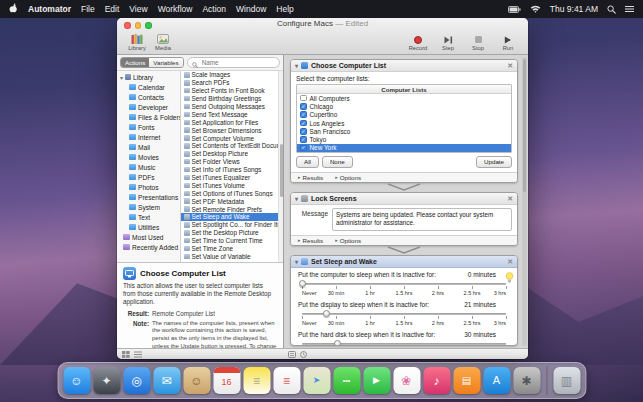 The image size is (643, 402). I want to click on menu-item-window: Window, so click(251, 9).